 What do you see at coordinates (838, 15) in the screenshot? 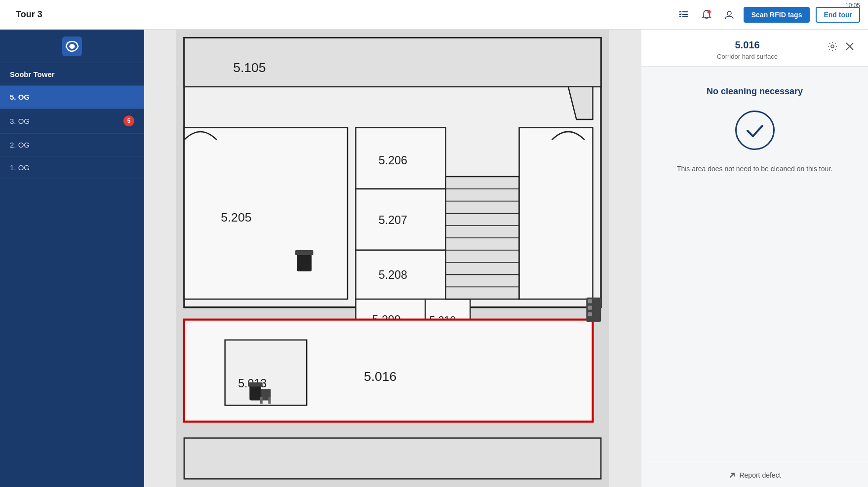
I see `end-tour-button: End tour` at bounding box center [838, 15].